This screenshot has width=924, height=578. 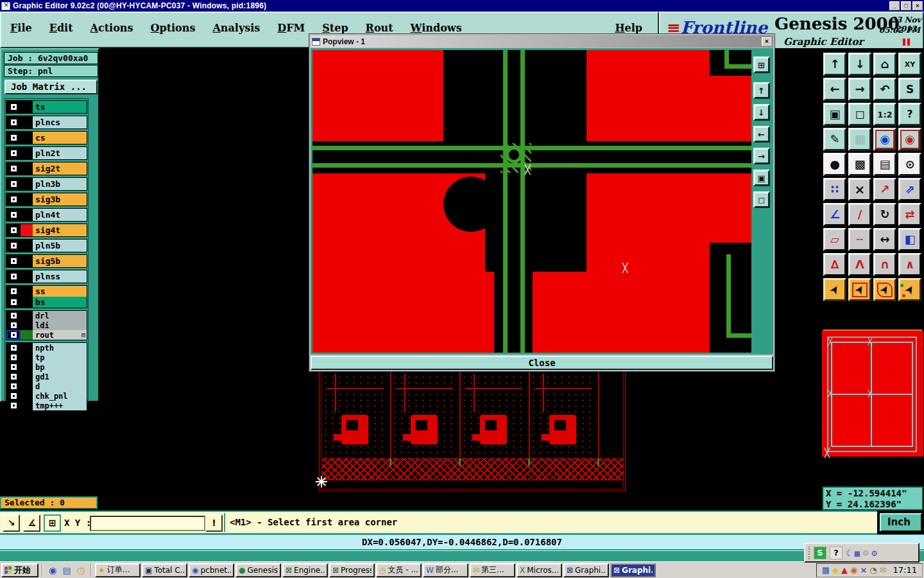 I want to click on select-mode-2-button: Λ, so click(x=860, y=265).